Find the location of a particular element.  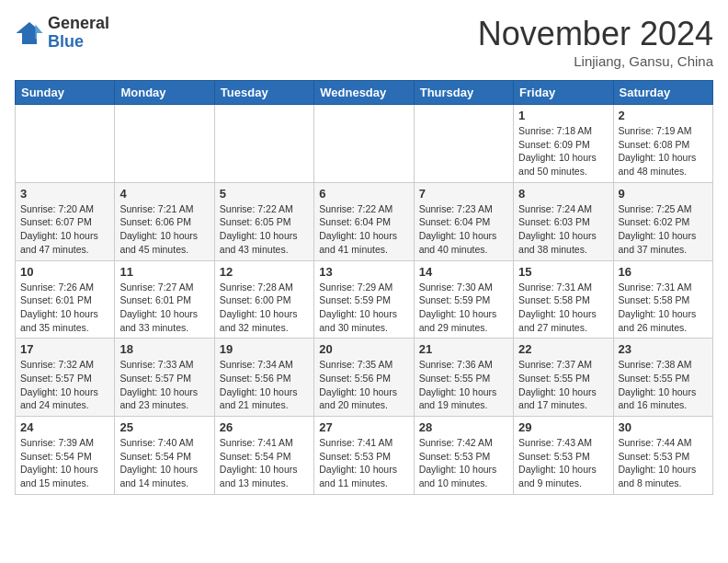

day-number: 7 is located at coordinates (463, 193).